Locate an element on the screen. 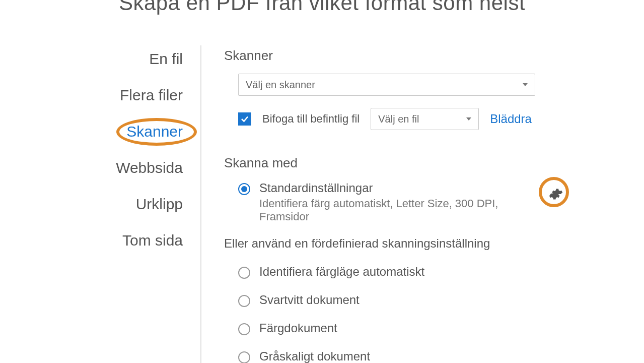 The image size is (644, 363). radio-grayscale-label: Gråskaligt dokument is located at coordinates (315, 356).